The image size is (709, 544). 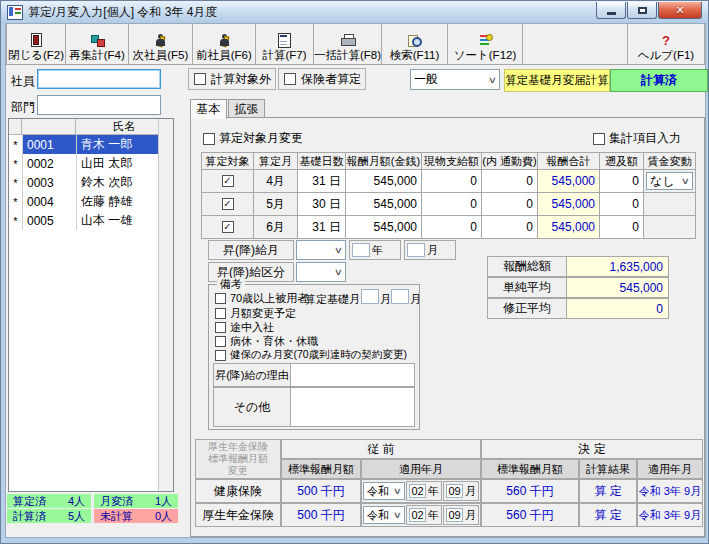 What do you see at coordinates (421, 469) in the screenshot?
I see `before-apply-header: 適用年月` at bounding box center [421, 469].